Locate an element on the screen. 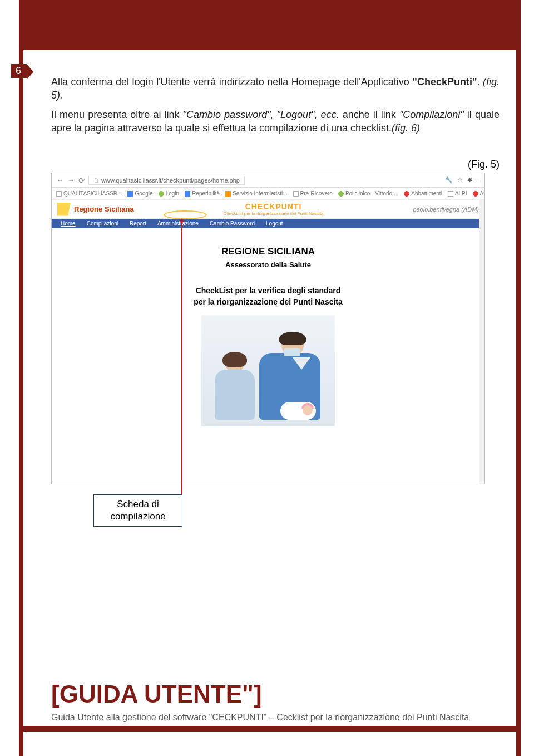 The image size is (534, 756). footer-band is located at coordinates (270, 729).